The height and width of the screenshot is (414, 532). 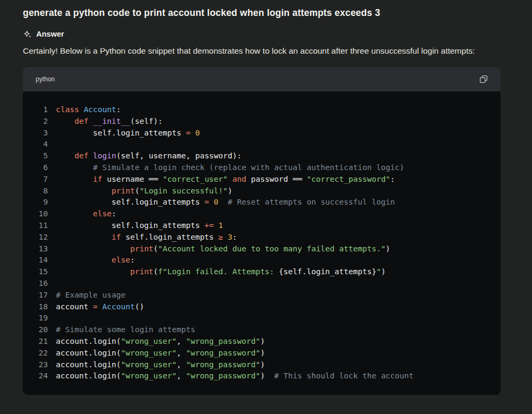 What do you see at coordinates (35, 307) in the screenshot?
I see `line-number: 18` at bounding box center [35, 307].